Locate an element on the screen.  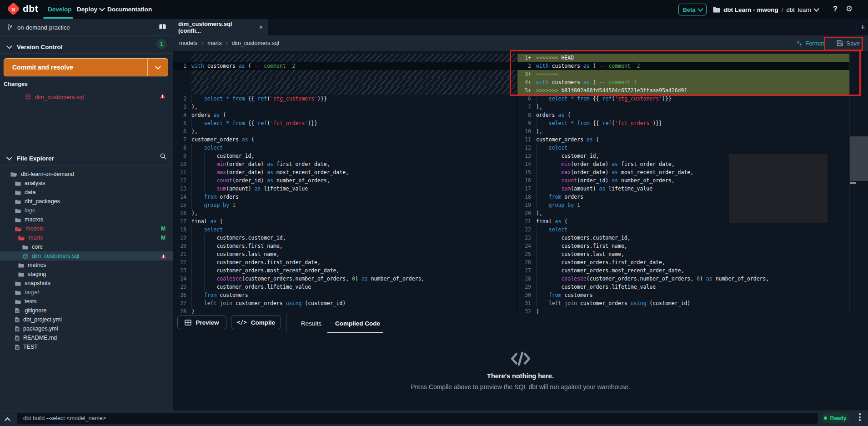
tree-item-snapshots: snapshots is located at coordinates (86, 283).